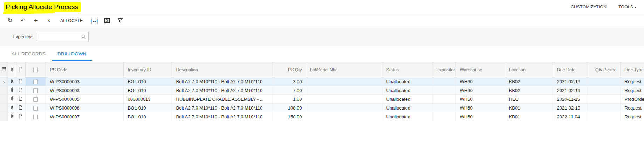  I want to click on column-header-due-date: Due Date, so click(570, 70).